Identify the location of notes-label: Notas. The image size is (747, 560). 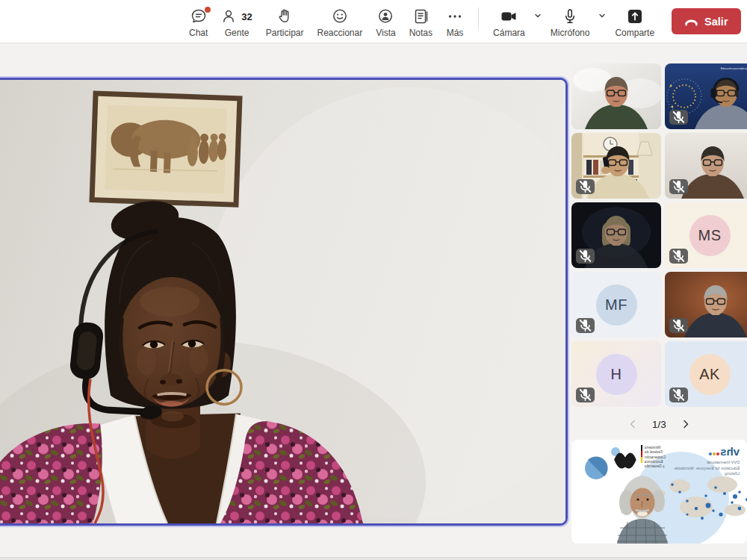
(421, 33).